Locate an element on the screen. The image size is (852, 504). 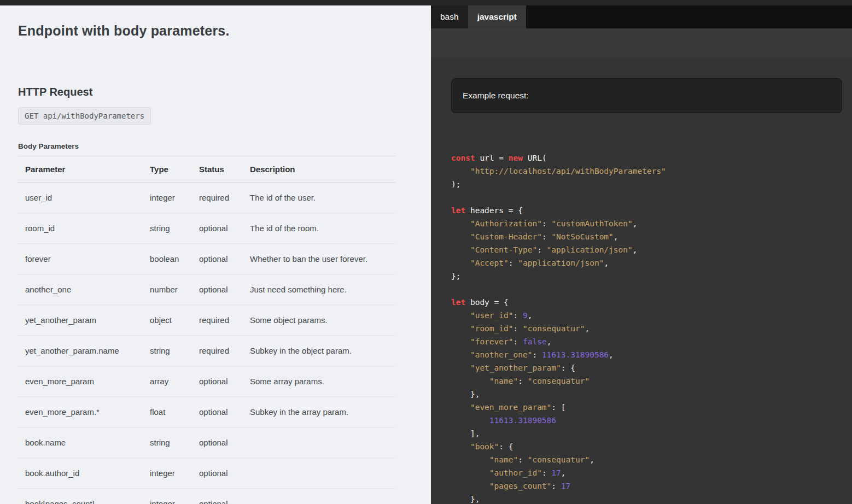
top-bar is located at coordinates (426, 3).